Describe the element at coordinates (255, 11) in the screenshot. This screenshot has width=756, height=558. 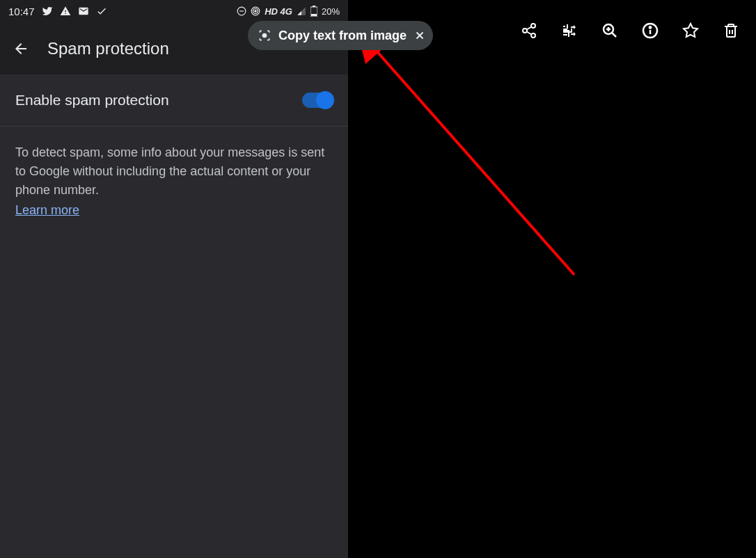
I see `hotspot-icon` at that location.